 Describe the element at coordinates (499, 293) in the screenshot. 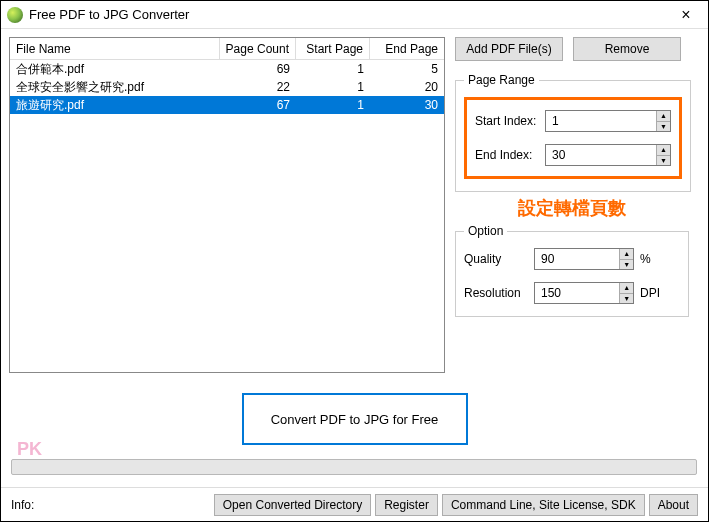

I see `resolution-label: Resolution` at that location.